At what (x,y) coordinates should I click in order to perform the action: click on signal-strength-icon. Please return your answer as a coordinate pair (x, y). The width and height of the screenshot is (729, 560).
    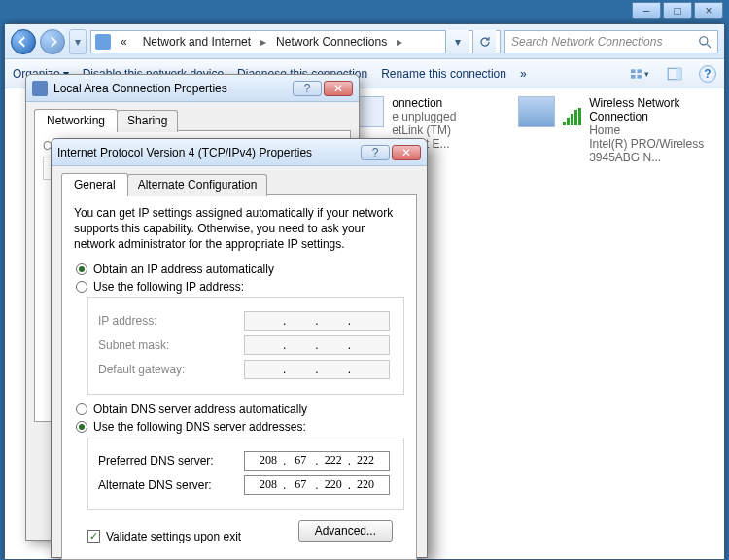
    Looking at the image, I should click on (572, 117).